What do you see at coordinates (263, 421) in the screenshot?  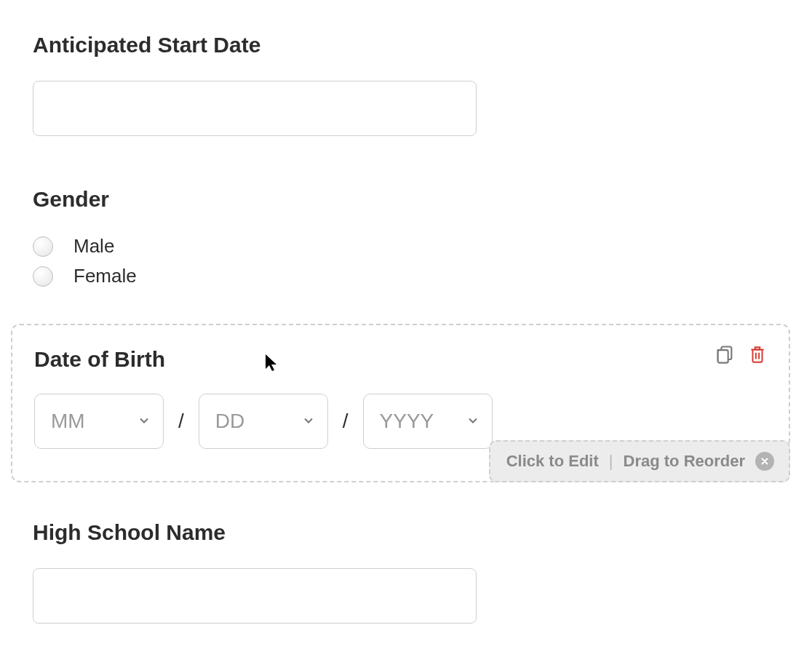 I see `dob-day-select: DD` at bounding box center [263, 421].